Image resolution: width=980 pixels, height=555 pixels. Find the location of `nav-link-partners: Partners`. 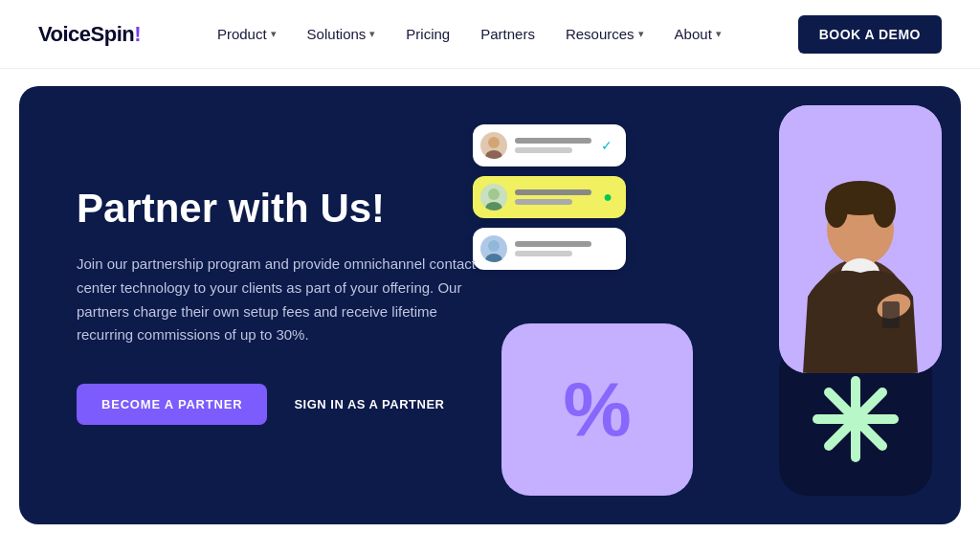

nav-link-partners: Partners is located at coordinates (507, 34).